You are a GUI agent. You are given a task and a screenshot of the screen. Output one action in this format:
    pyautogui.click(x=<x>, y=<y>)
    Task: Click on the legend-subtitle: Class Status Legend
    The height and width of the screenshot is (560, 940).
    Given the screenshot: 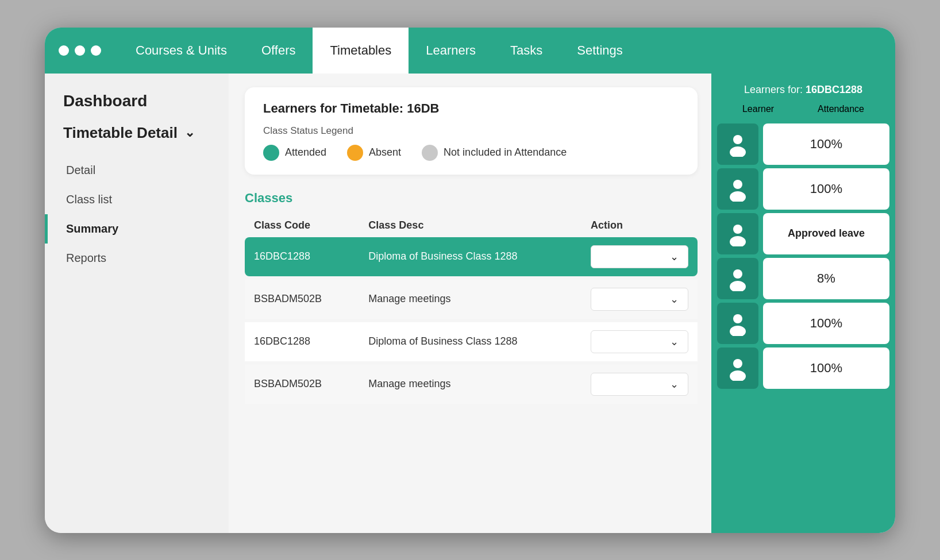 What is the action you would take?
    pyautogui.click(x=471, y=131)
    